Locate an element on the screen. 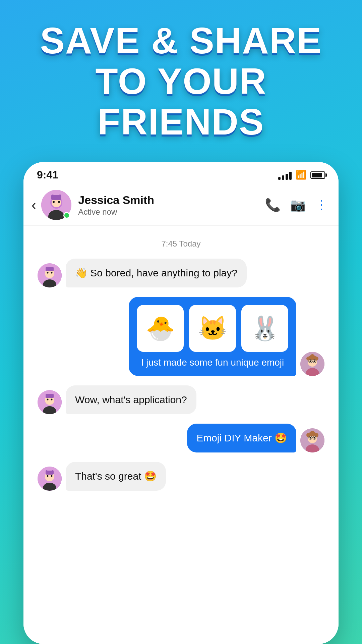 The width and height of the screenshot is (362, 644). message-row: Emoji DIY Maker 🤩 is located at coordinates (181, 438).